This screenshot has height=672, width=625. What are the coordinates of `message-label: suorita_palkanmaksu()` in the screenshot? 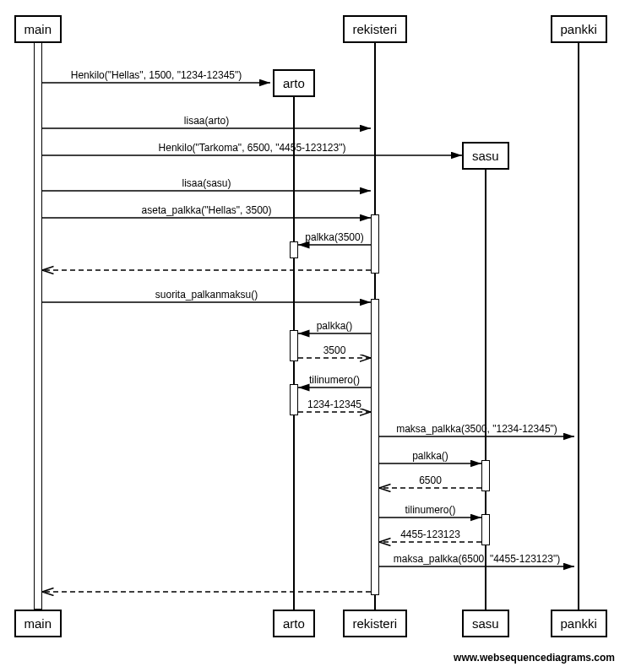 It's located at (206, 295).